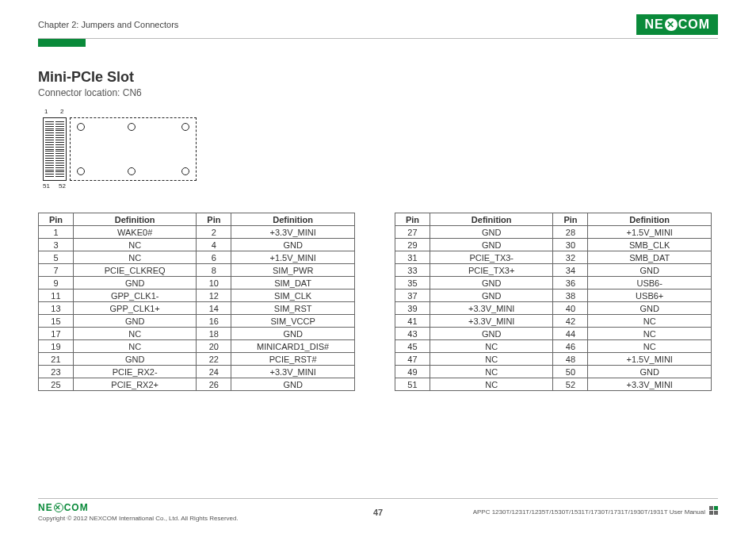  I want to click on pin-cell: 31, so click(413, 258).